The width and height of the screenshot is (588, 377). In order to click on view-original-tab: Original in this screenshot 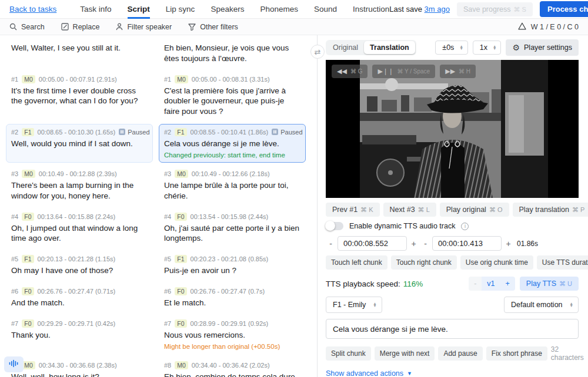, I will do `click(346, 48)`.